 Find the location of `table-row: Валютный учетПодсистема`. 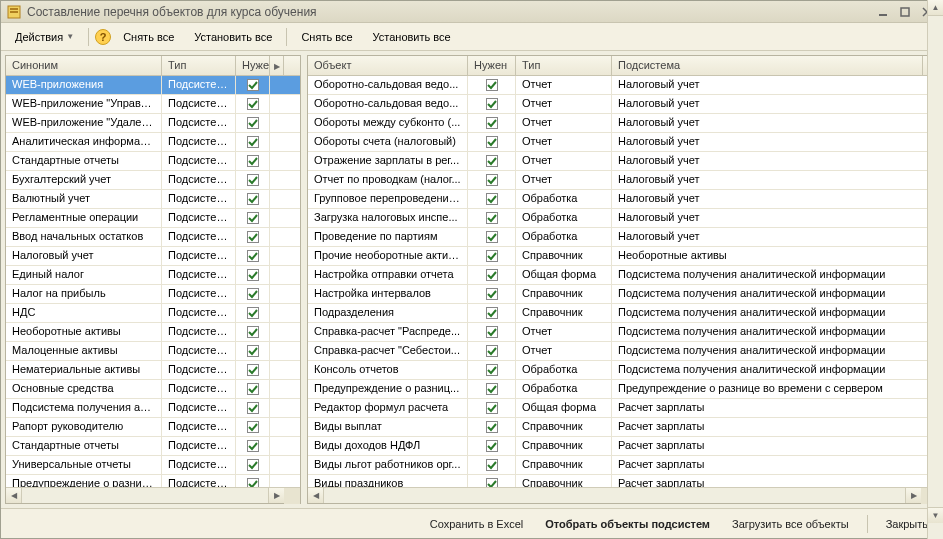

table-row: Валютный учетПодсистема is located at coordinates (153, 200).